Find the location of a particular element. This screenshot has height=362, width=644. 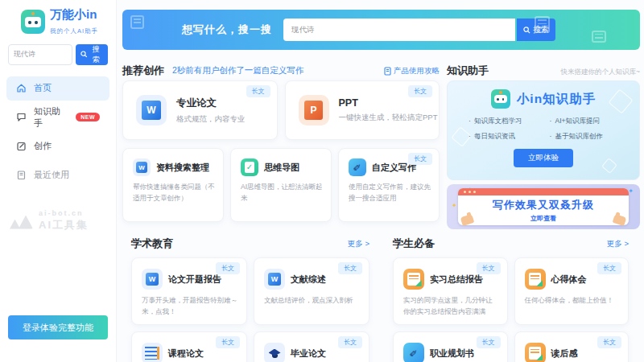

ppt-icon is located at coordinates (314, 110).